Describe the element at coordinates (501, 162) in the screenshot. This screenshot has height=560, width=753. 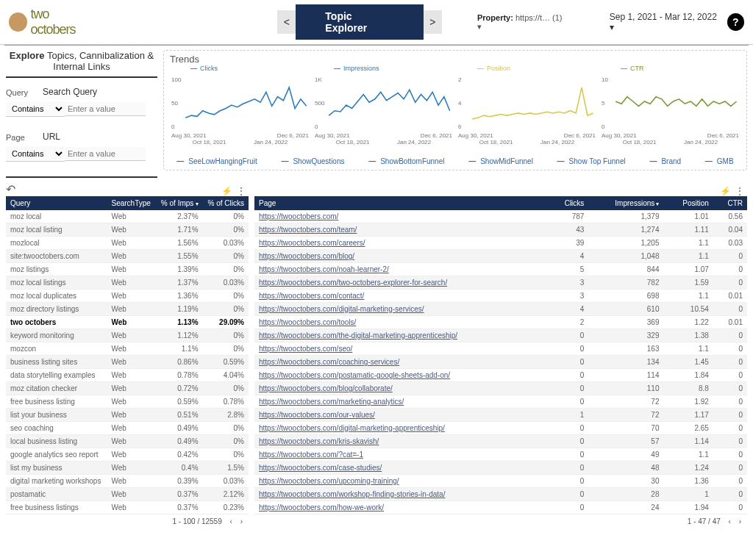
I see `tag-showmidfunnel: ShowMidFunnel` at that location.